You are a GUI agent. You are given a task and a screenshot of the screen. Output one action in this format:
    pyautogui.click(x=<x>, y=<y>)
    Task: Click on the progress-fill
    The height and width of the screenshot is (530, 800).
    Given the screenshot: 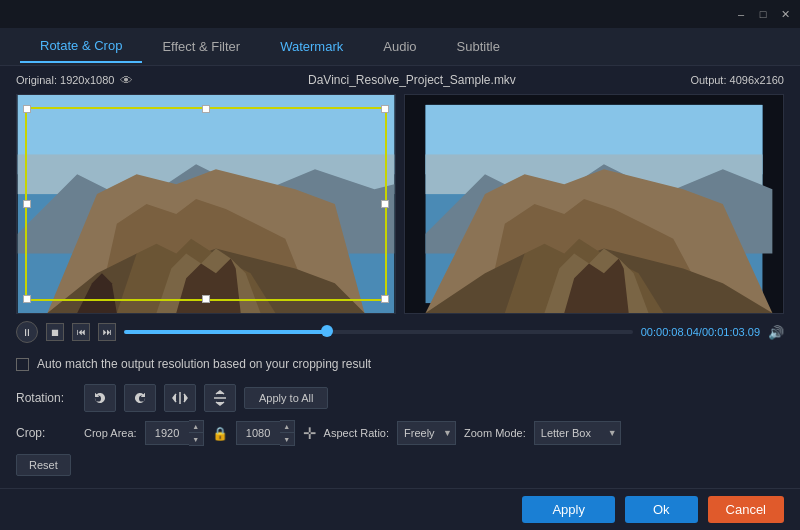 What is the action you would take?
    pyautogui.click(x=226, y=332)
    